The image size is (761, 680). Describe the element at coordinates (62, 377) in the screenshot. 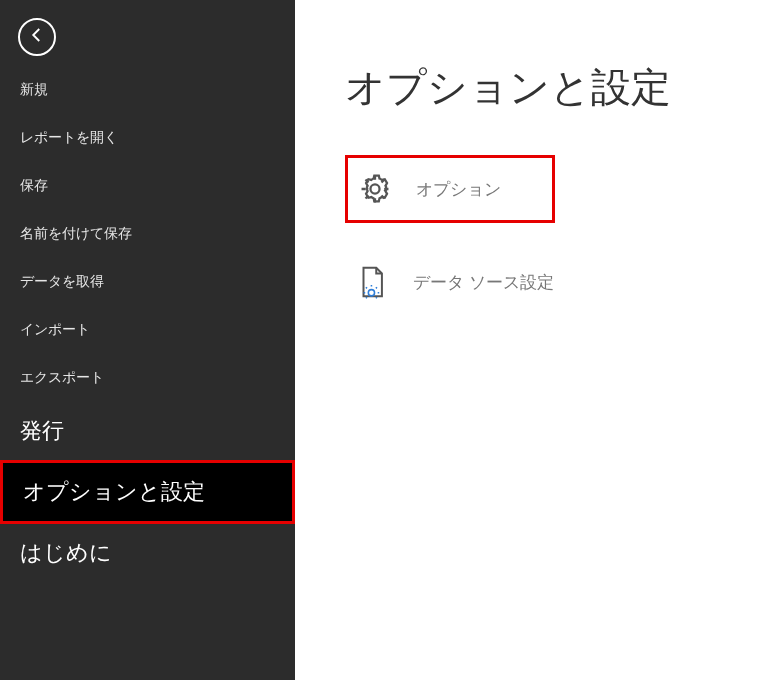

I see `nav-label: エクスポート` at that location.